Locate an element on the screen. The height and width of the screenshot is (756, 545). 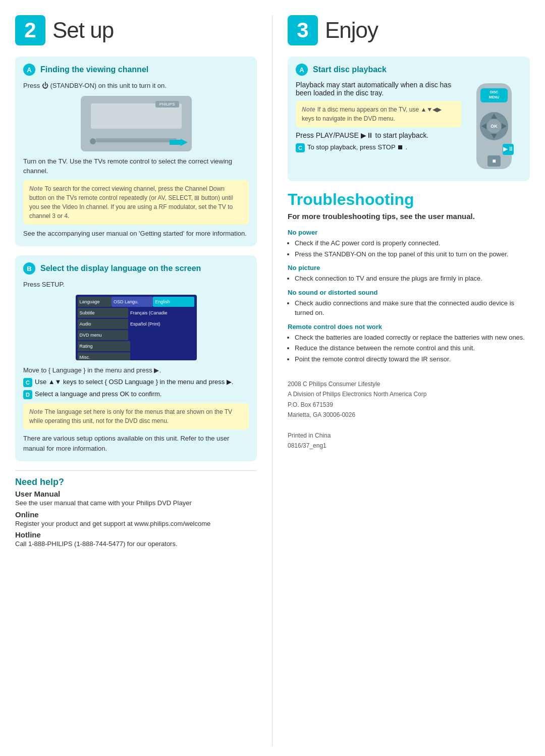
section-b-note: NoteThe language set here is only for th… is located at coordinates (136, 416).